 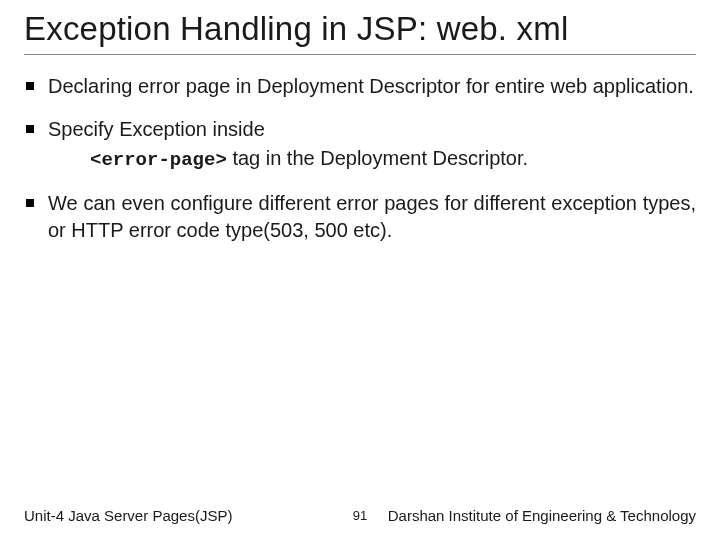 I want to click on code-tag: <error-page>, so click(x=158, y=160).